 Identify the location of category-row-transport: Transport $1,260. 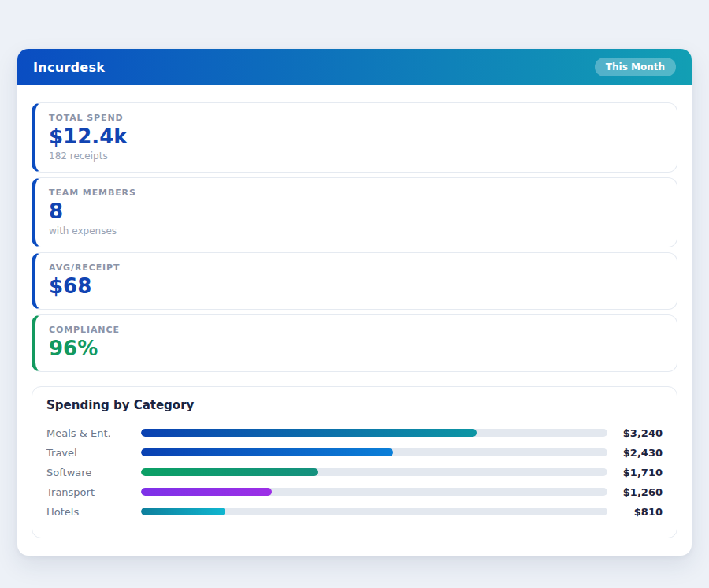
(354, 492).